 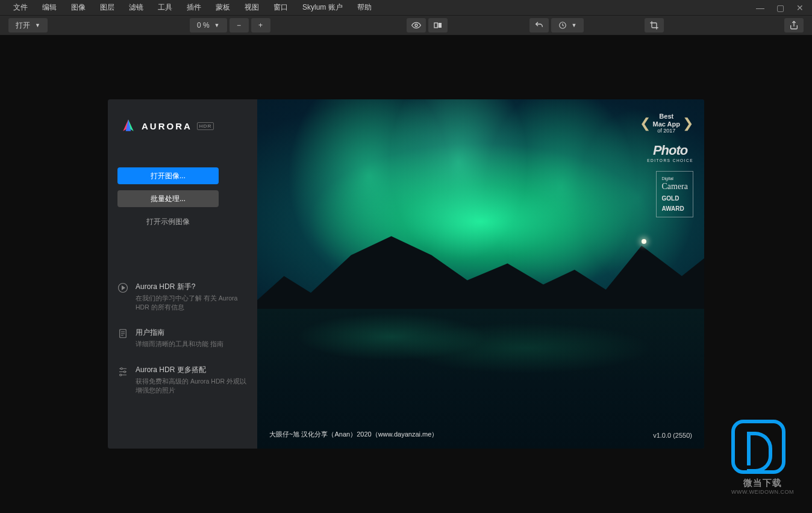 I want to click on open-example-link: 打开示例图像, so click(x=168, y=222).